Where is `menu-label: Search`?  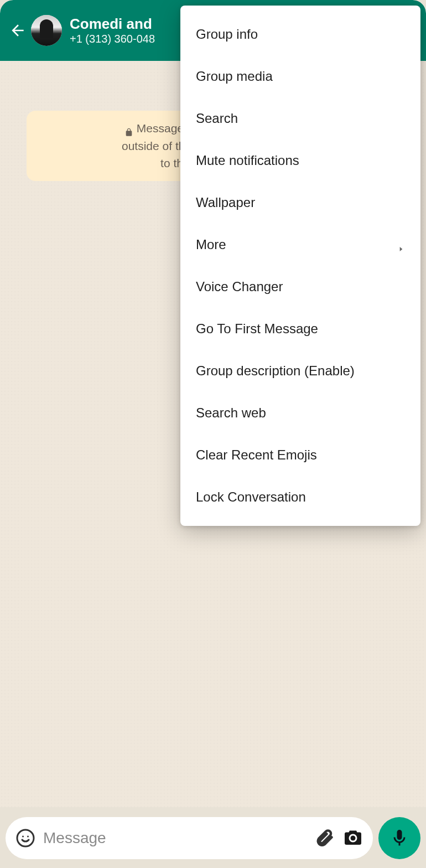
menu-label: Search is located at coordinates (217, 118).